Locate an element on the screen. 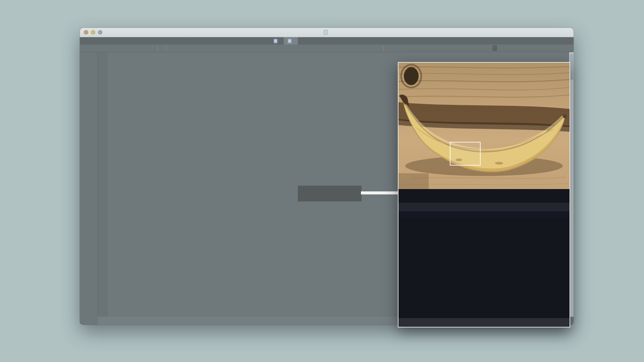  editor-toolbar is located at coordinates (327, 48).